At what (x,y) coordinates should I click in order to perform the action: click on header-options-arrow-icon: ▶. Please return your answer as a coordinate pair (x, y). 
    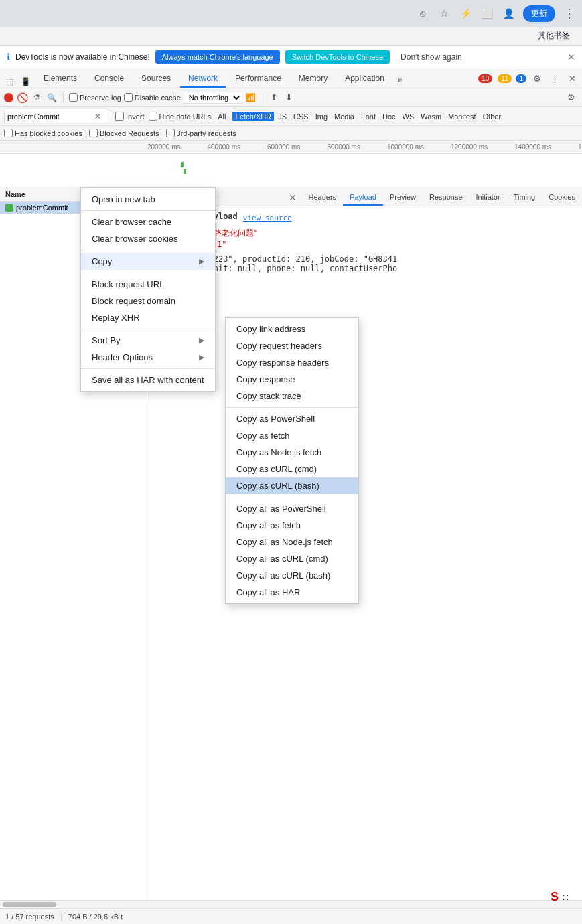
    Looking at the image, I should click on (202, 358).